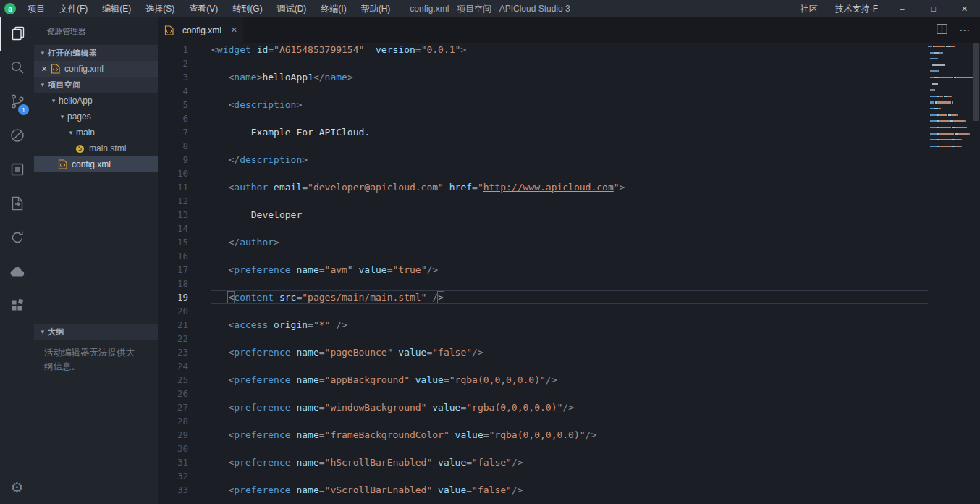 The width and height of the screenshot is (980, 504). What do you see at coordinates (543, 159) in the screenshot?
I see `code-line-9: 9 </description>` at bounding box center [543, 159].